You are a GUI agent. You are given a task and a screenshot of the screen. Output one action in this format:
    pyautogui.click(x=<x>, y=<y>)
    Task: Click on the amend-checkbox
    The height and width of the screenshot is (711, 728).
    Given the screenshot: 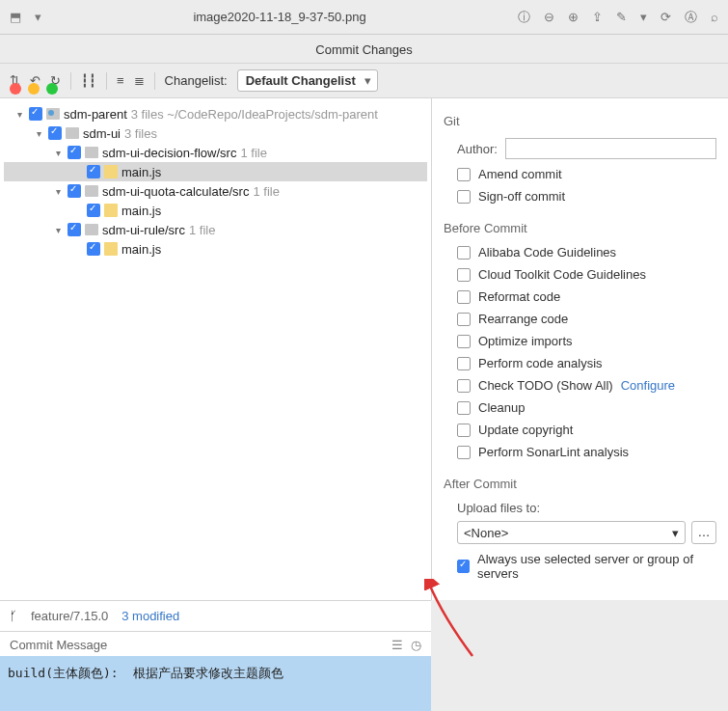 What is the action you would take?
    pyautogui.click(x=464, y=175)
    